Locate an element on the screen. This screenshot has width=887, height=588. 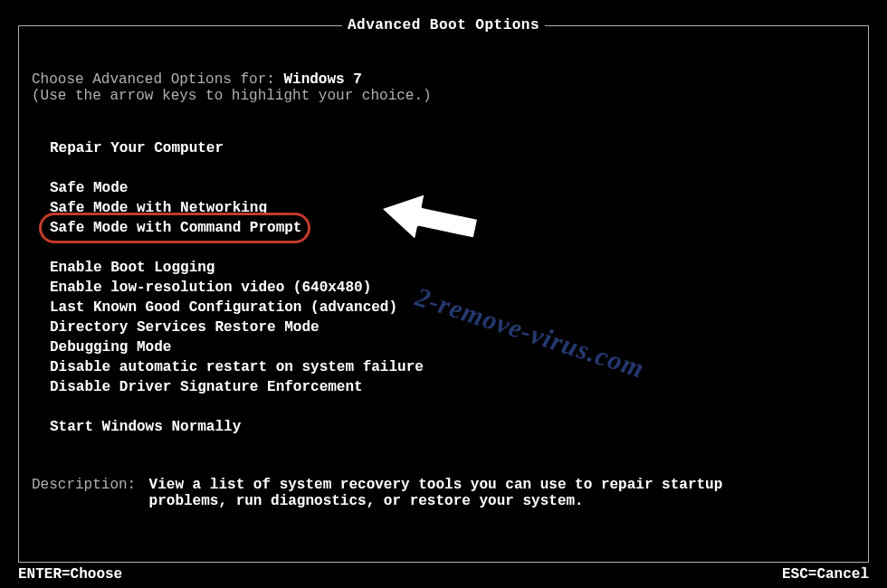
description-label: Description: is located at coordinates (86, 485).